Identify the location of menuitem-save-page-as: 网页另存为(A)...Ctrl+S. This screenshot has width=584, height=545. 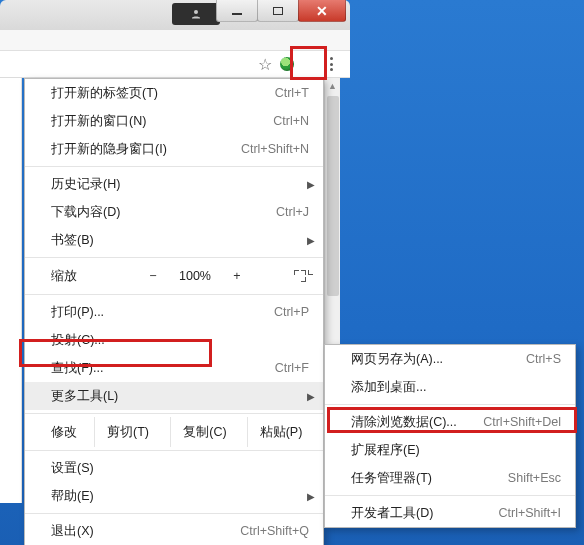
(450, 359).